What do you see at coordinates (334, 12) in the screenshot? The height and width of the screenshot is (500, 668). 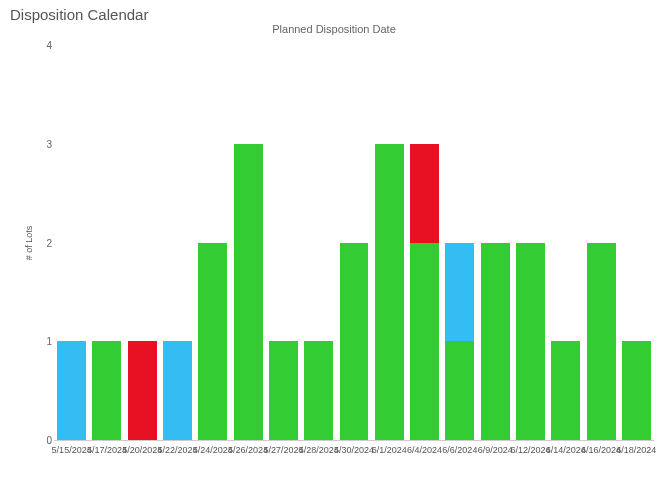 I see `page-title: Disposition Calendar` at bounding box center [334, 12].